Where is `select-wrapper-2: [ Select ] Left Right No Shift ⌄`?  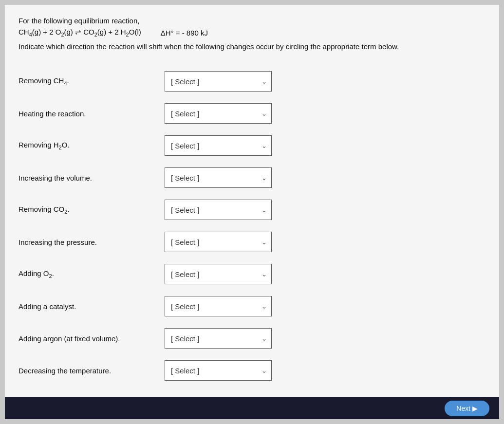 select-wrapper-2: [ Select ] Left Right No Shift ⌄ is located at coordinates (218, 113).